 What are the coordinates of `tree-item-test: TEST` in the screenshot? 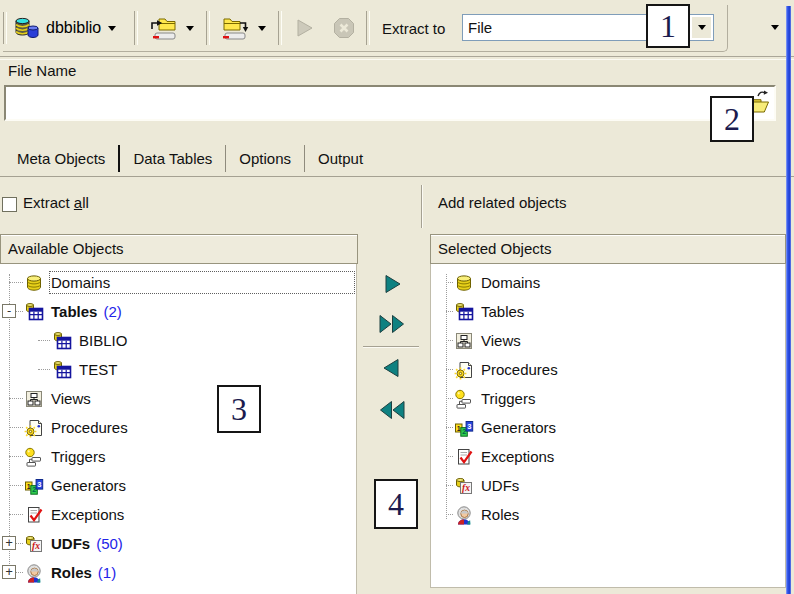 It's located at (178, 370).